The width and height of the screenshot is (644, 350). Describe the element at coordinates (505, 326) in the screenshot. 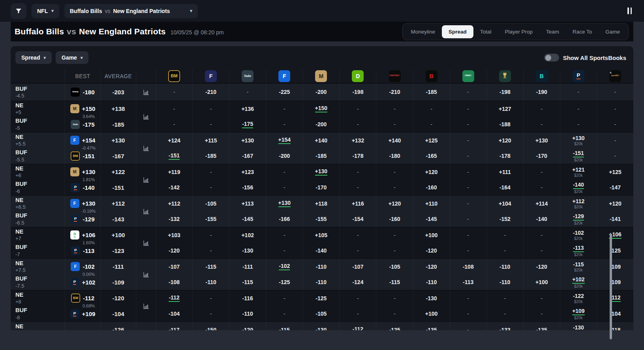

I see `odds-cell-caesars: -133` at that location.